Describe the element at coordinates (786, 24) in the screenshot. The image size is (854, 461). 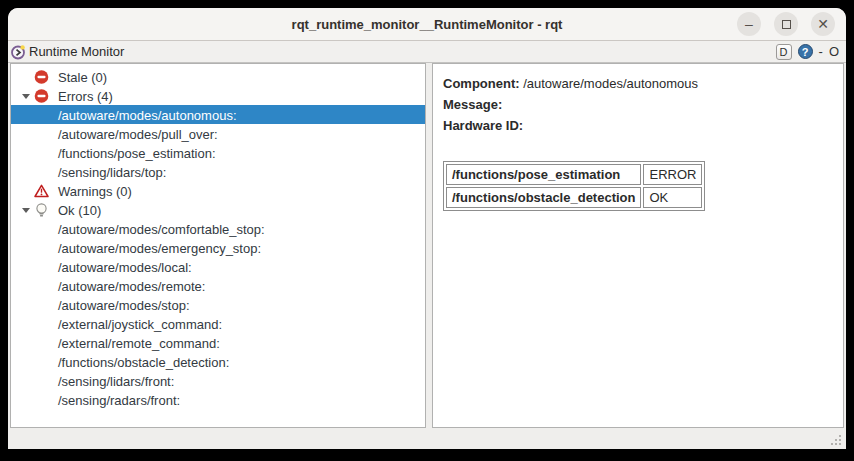
I see `window-controls: – ✕` at that location.